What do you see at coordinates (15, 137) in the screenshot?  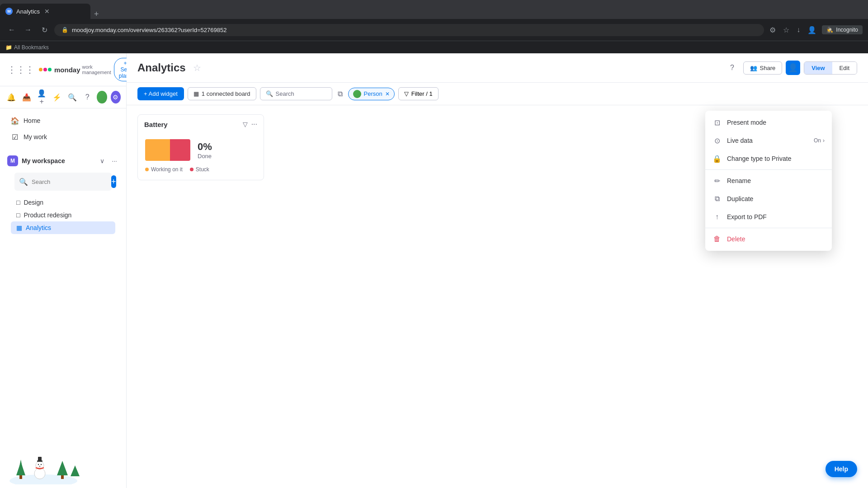 I see `my-work-icon: ☑` at bounding box center [15, 137].